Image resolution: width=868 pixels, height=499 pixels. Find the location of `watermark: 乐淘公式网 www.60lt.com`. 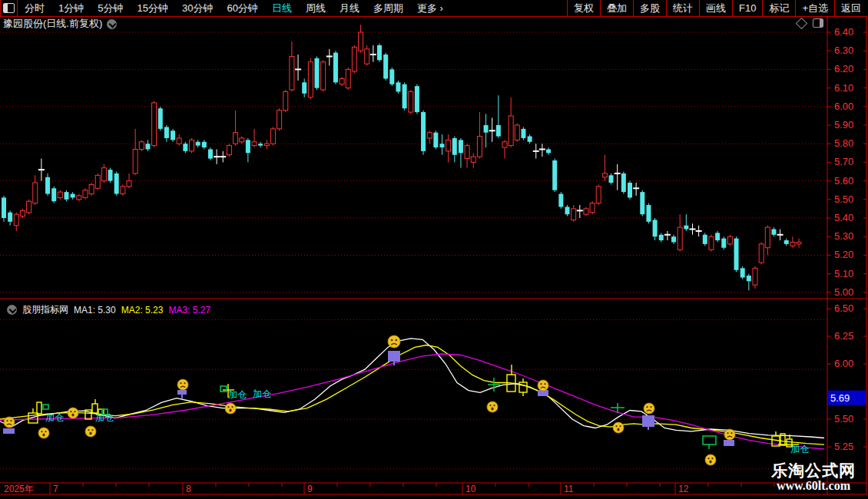

watermark: 乐淘公式网 www.60lt.com is located at coordinates (813, 478).